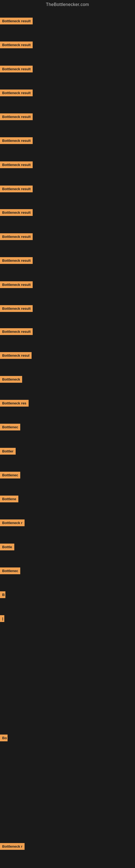 This screenshot has height=868, width=135. I want to click on bottleneck-label: Bottleneck resul, so click(16, 355).